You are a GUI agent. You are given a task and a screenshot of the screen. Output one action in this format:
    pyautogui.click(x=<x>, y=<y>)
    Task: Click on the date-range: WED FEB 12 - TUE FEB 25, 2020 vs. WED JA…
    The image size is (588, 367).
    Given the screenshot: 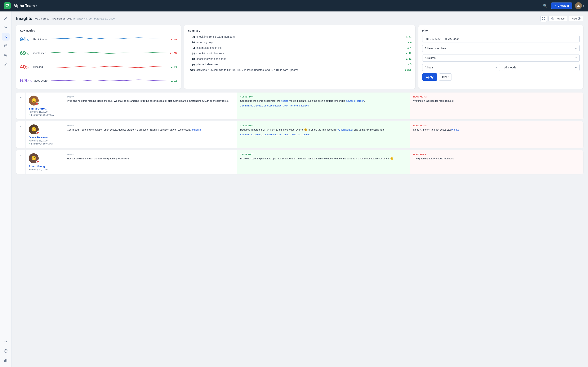 What is the action you would take?
    pyautogui.click(x=75, y=19)
    